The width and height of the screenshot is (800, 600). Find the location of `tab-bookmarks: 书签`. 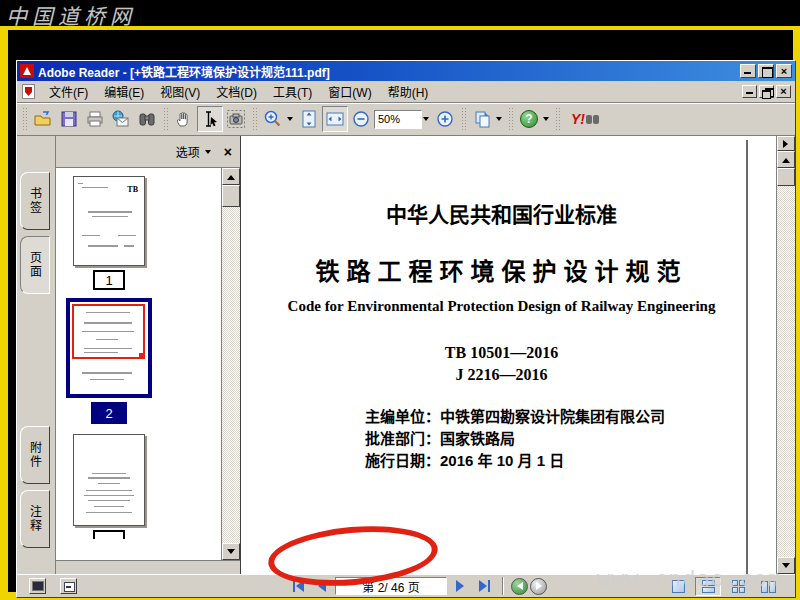

tab-bookmarks: 书签 is located at coordinates (35, 201).